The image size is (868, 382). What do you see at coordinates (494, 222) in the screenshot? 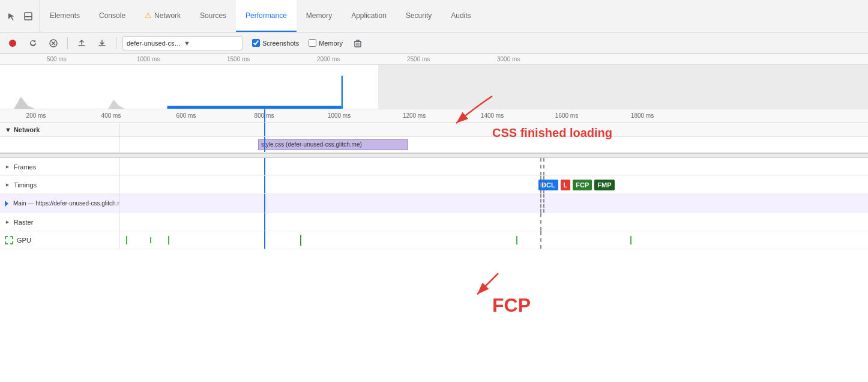
I see `raster-content` at bounding box center [494, 222].